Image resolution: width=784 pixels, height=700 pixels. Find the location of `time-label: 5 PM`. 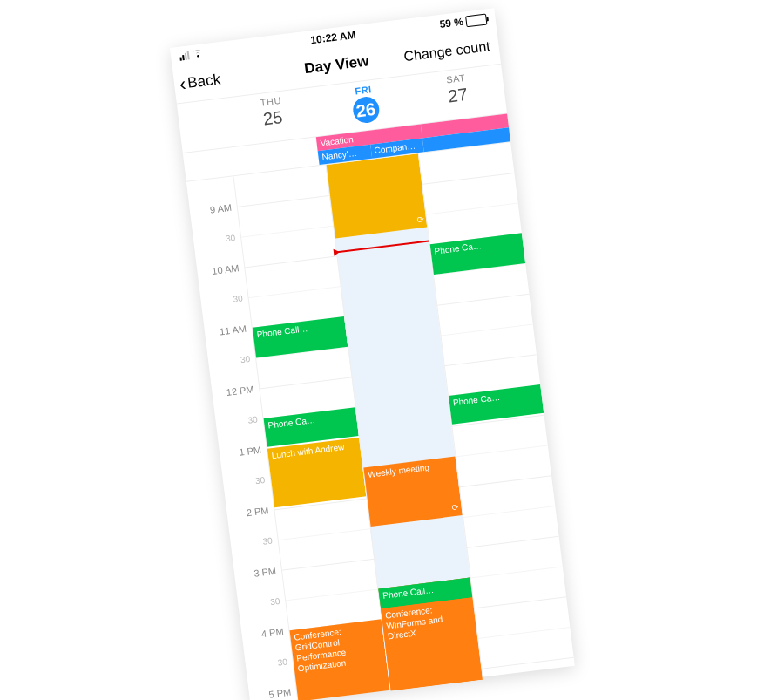

time-label: 5 PM is located at coordinates (280, 694).